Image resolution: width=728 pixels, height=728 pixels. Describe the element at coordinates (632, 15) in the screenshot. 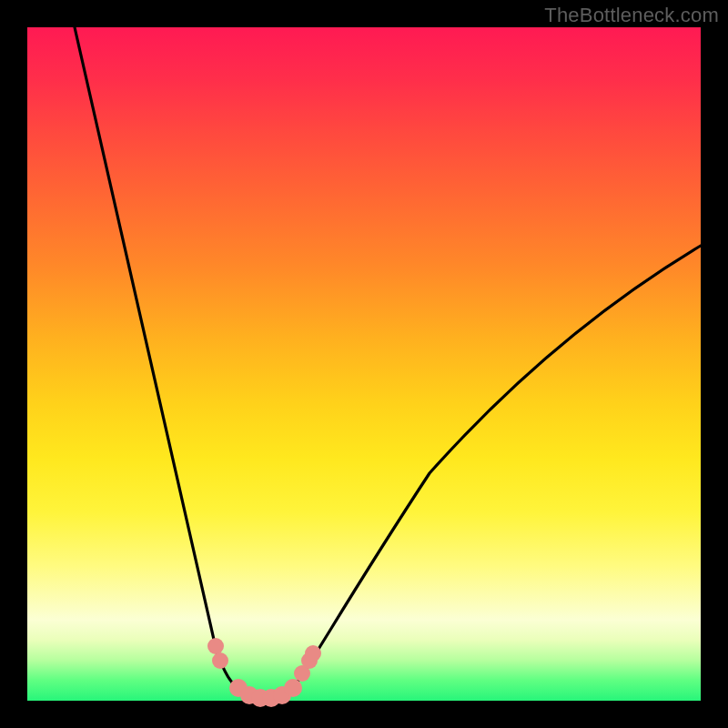

I see `watermark-text: TheBottleneck.com` at that location.